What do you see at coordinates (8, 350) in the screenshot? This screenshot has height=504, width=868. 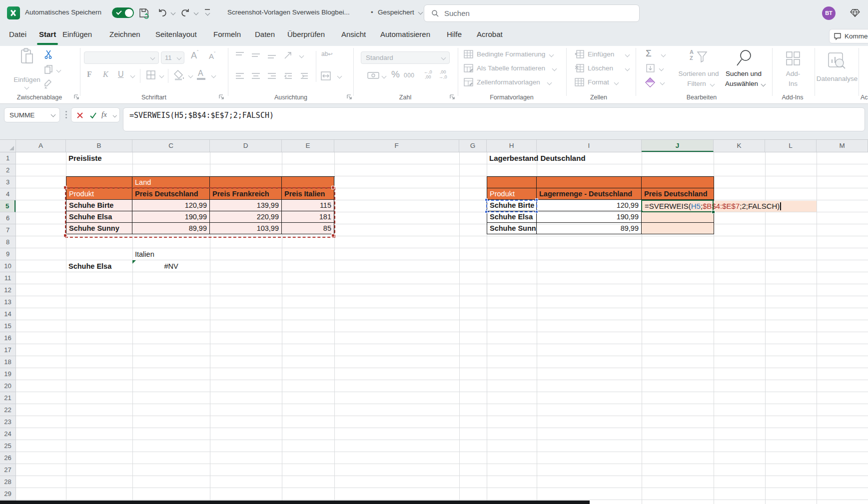 I see `row-header-17: 17` at bounding box center [8, 350].